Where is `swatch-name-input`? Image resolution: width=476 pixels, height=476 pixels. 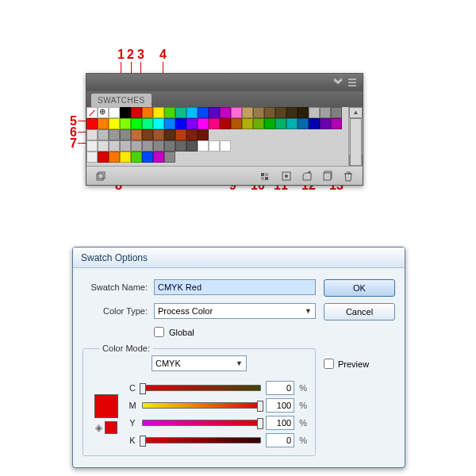 swatch-name-input is located at coordinates (235, 287).